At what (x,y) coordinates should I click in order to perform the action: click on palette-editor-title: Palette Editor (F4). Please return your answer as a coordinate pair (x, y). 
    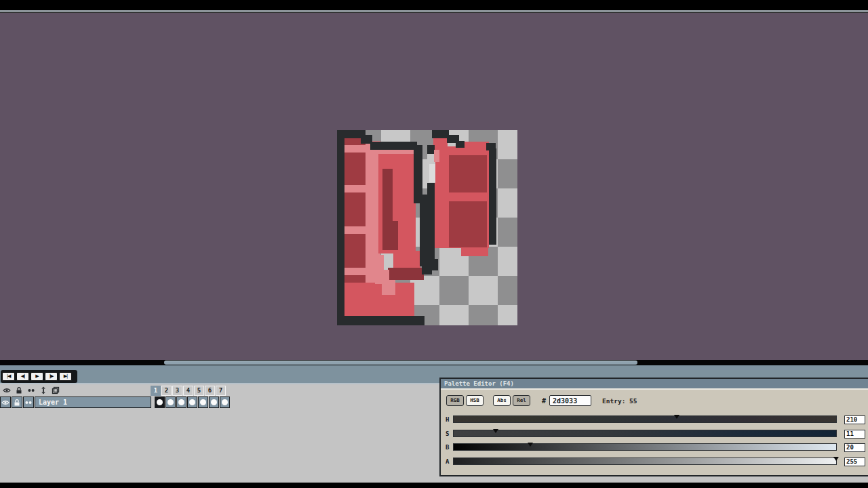
    Looking at the image, I should click on (654, 384).